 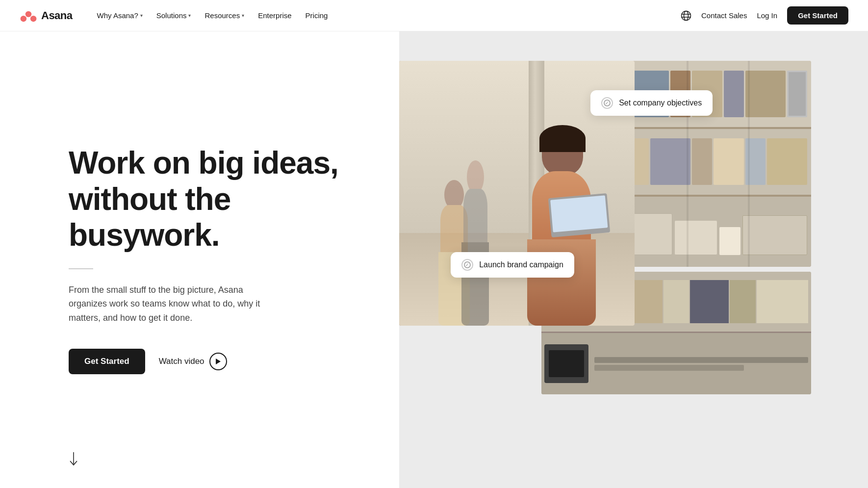 What do you see at coordinates (176, 16) in the screenshot?
I see `navbar-left: Asana Why Asana? ▾ Solutions ▾ Resources…` at bounding box center [176, 16].